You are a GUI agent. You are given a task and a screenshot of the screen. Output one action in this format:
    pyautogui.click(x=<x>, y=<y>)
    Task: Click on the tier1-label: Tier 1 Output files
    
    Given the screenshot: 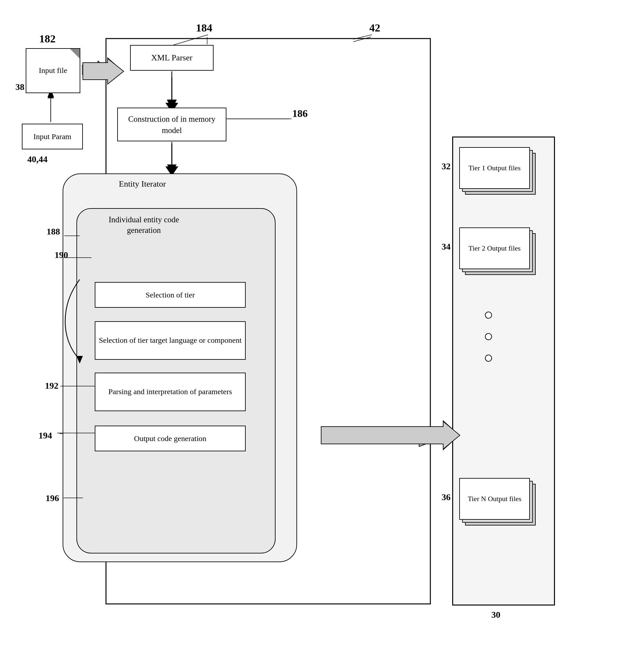 What is the action you would take?
    pyautogui.click(x=495, y=168)
    